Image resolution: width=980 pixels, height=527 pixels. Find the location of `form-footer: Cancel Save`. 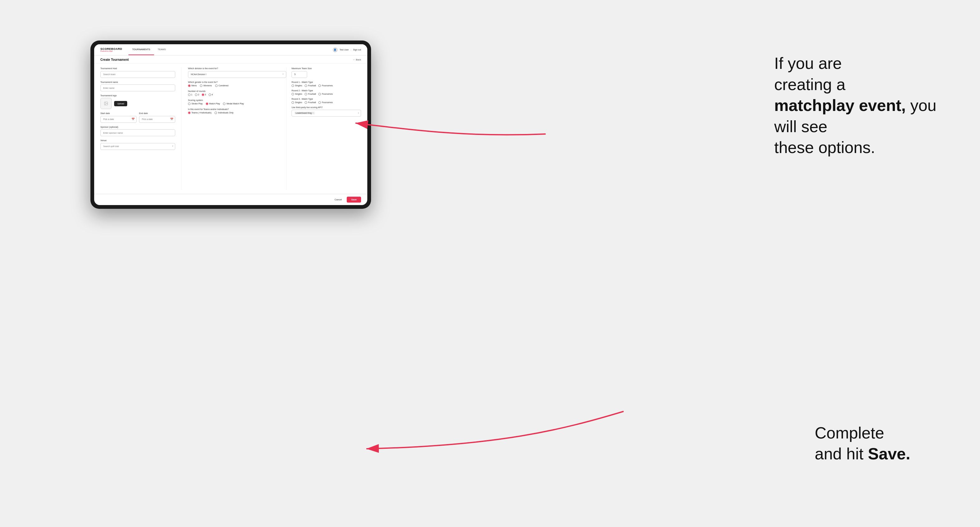

form-footer: Cancel Save is located at coordinates (231, 199).